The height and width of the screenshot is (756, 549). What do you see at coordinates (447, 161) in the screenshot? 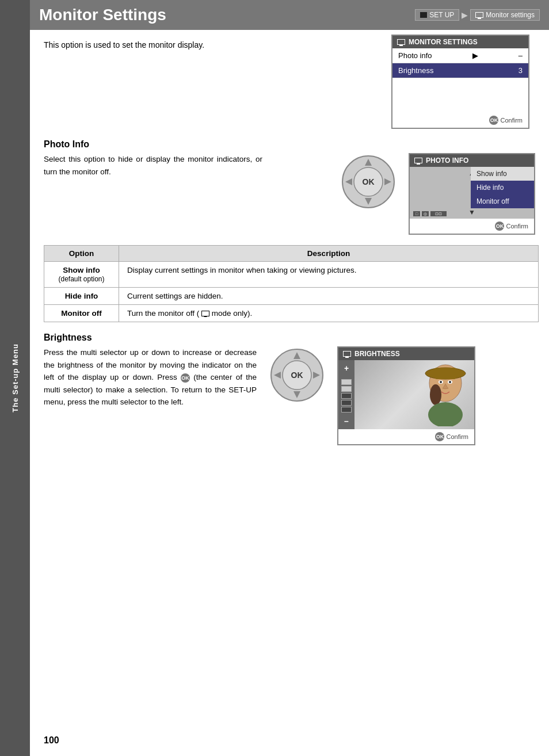
I see `photo-info-screenshot-title: PHOTO INFO` at bounding box center [447, 161].